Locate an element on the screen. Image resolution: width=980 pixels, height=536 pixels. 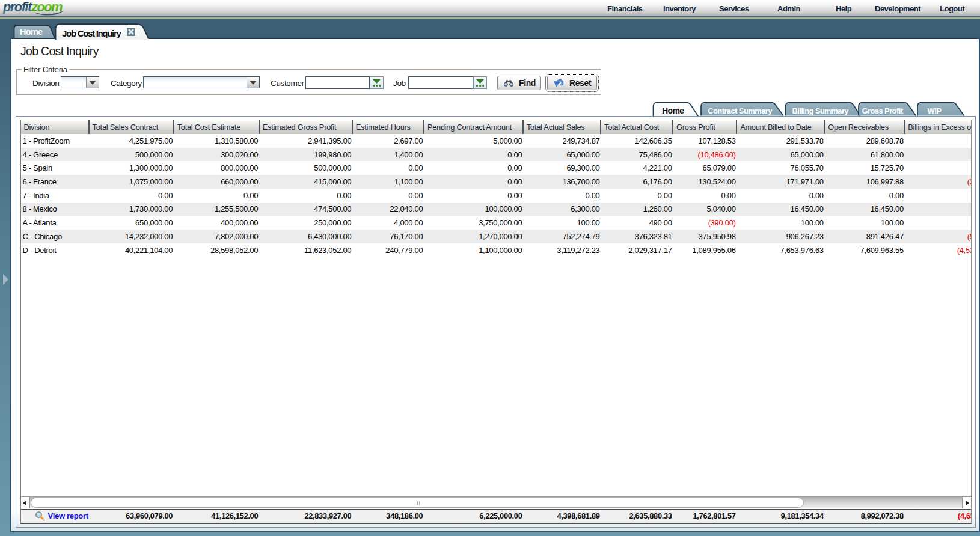
svg-text: profit is located at coordinates (18, 7).